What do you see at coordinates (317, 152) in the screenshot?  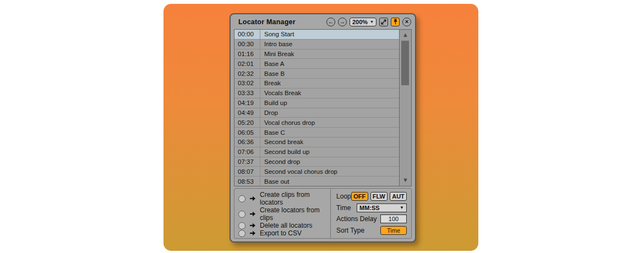 I see `locator-row: 07:06 Second build up` at bounding box center [317, 152].